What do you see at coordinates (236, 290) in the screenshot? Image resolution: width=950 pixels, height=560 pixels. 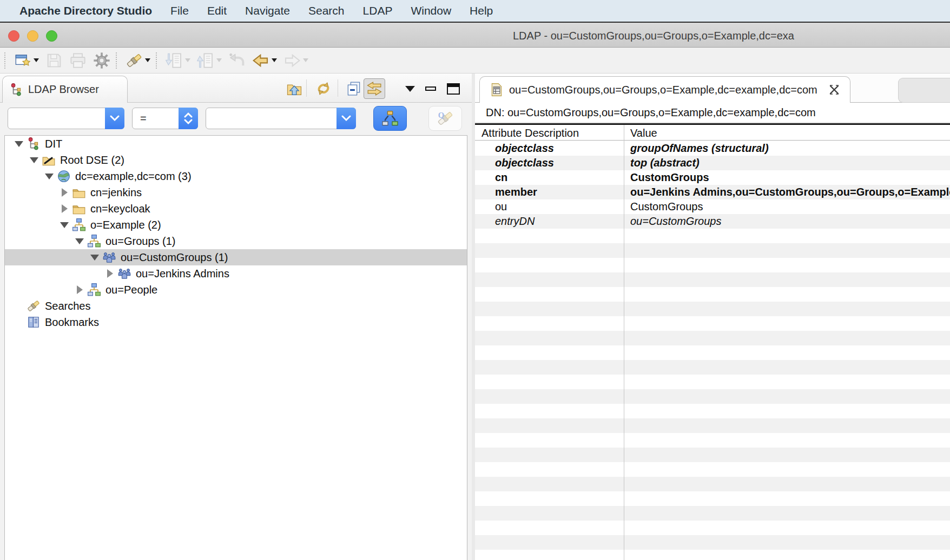 I see `tree-item-ou-people: ou=People` at bounding box center [236, 290].